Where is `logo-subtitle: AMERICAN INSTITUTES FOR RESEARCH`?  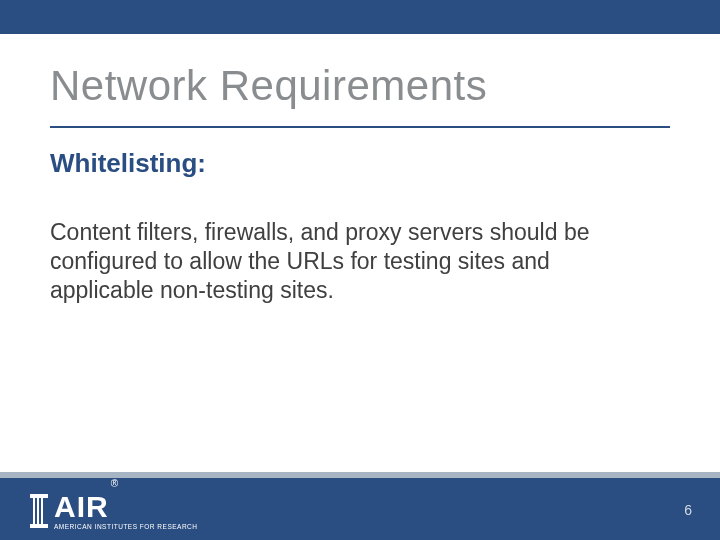 logo-subtitle: AMERICAN INSTITUTES FOR RESEARCH is located at coordinates (126, 526).